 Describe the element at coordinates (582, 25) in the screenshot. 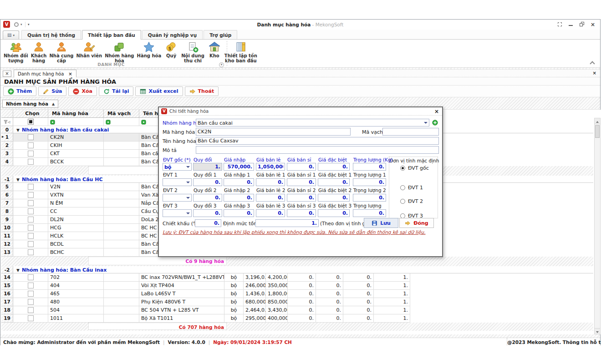

I see `restore-button` at that location.